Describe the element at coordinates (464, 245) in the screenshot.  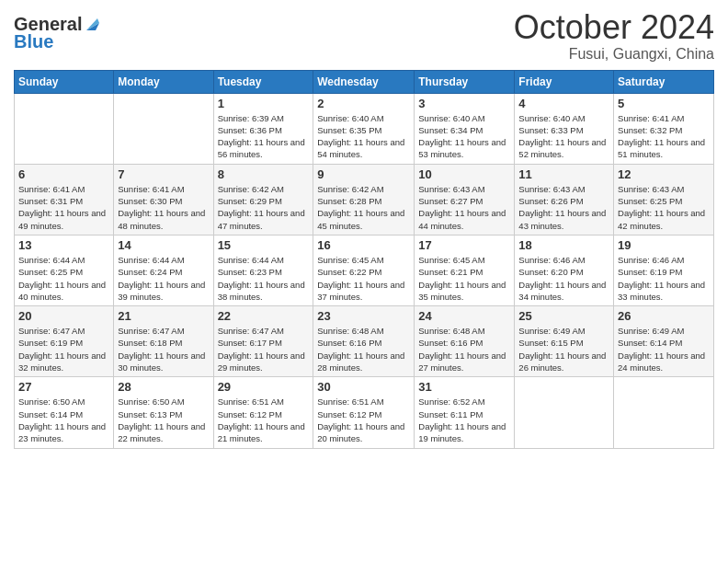
I see `day-number: 17` at that location.